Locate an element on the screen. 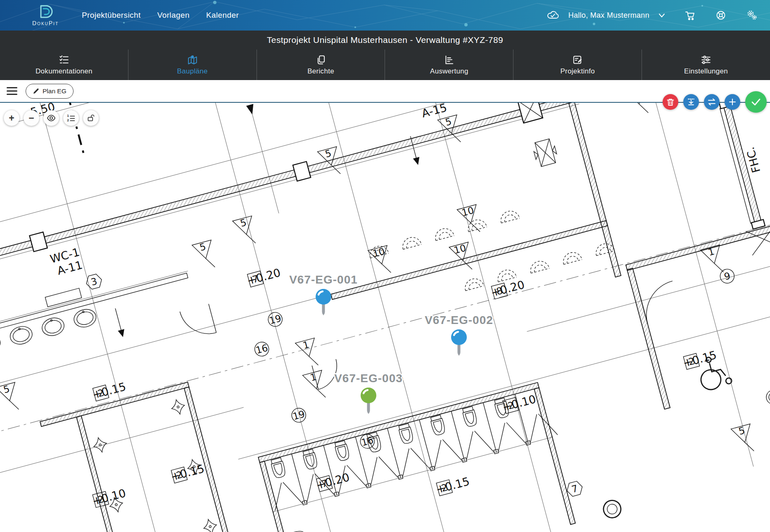 This screenshot has height=532, width=770. main-nav: Projektübersicht Vorlagen Kalender is located at coordinates (160, 15).